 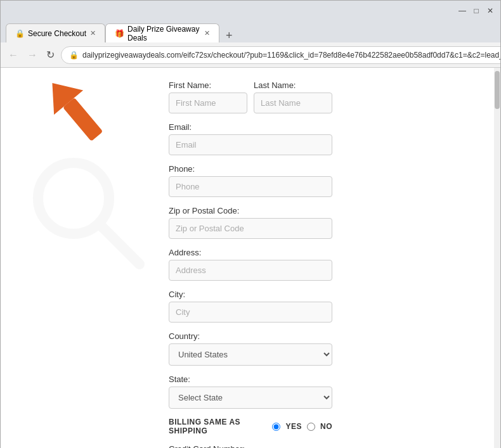 What do you see at coordinates (251, 294) in the screenshot?
I see `city-label: City:` at bounding box center [251, 294].